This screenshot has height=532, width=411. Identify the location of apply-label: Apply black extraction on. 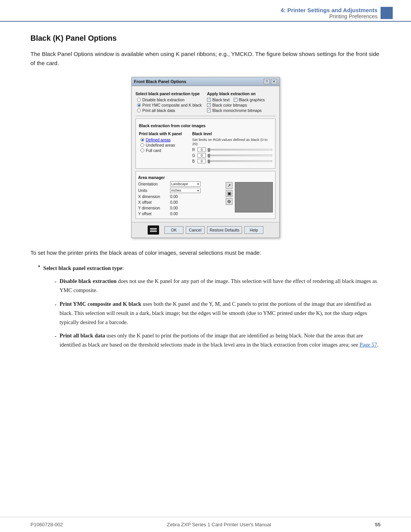
(241, 94).